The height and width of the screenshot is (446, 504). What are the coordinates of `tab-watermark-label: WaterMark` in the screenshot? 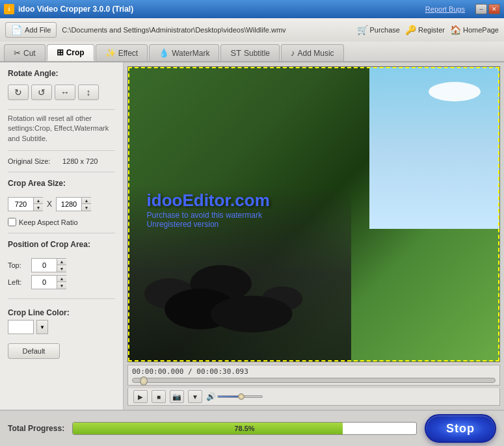 It's located at (191, 53).